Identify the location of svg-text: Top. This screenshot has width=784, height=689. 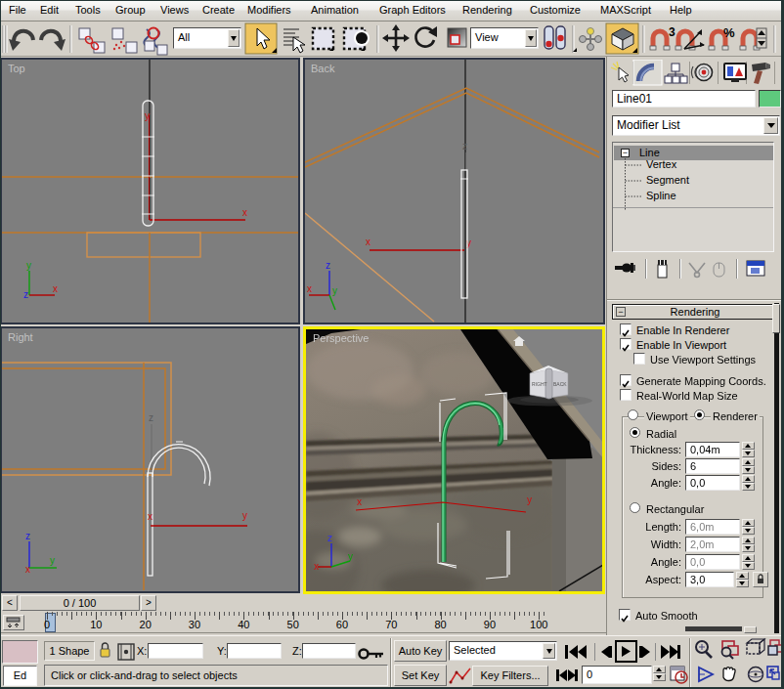
(17, 68).